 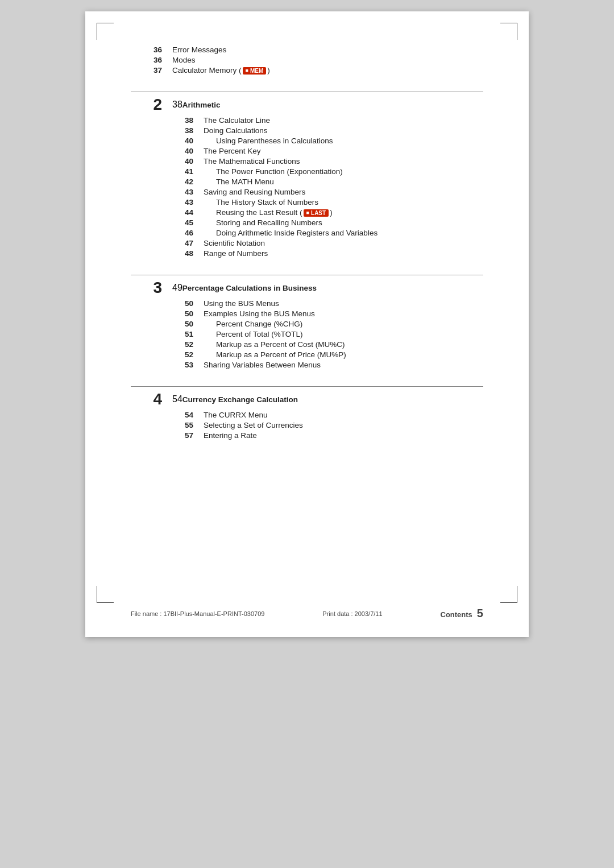 I want to click on toc-entry: 36Modes, so click(x=307, y=60).